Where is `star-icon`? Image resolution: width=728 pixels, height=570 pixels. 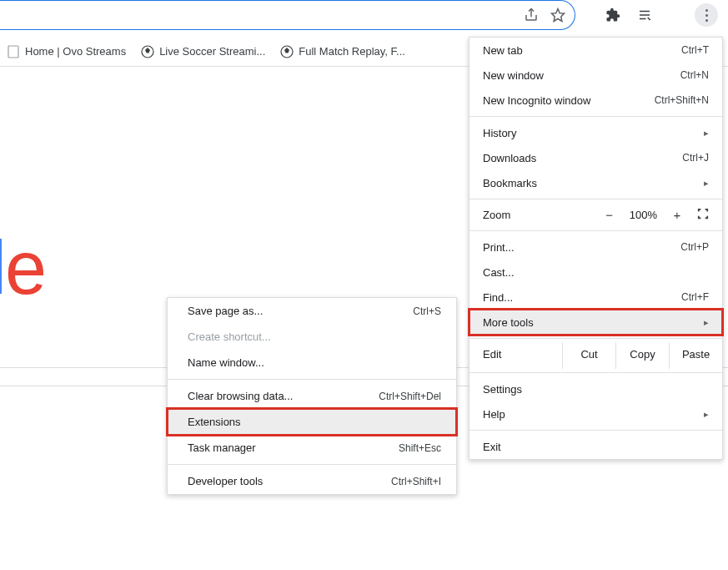 star-icon is located at coordinates (558, 15).